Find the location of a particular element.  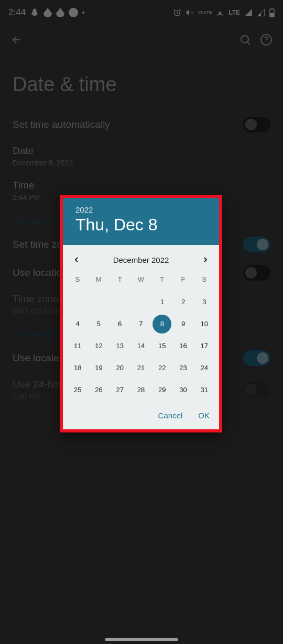

day-of-week: M is located at coordinates (99, 281).